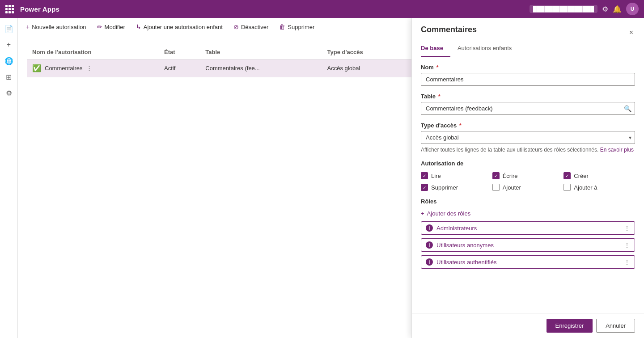 The width and height of the screenshot is (644, 338). What do you see at coordinates (366, 52) in the screenshot?
I see `col-access: Type d'accès` at bounding box center [366, 52].